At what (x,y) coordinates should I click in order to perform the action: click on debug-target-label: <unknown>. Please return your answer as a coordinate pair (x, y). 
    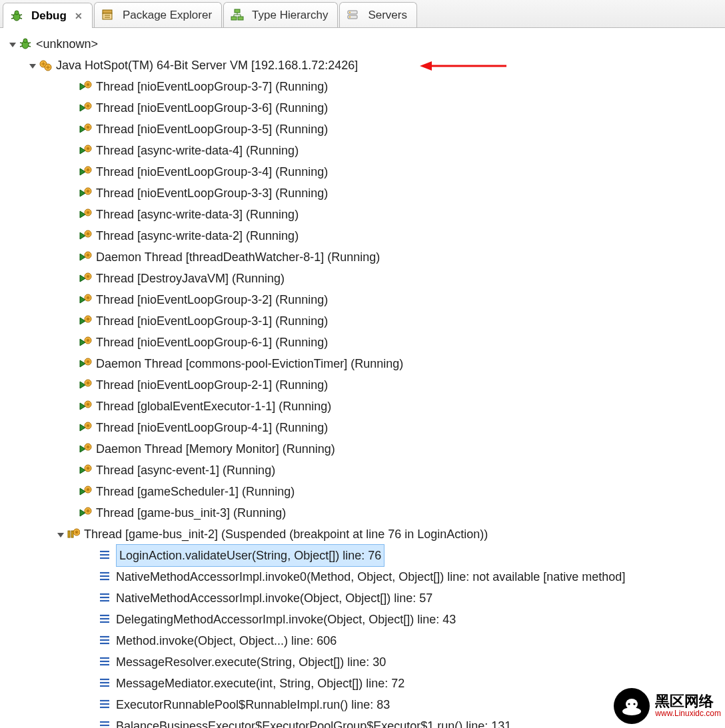
    Looking at the image, I should click on (67, 44).